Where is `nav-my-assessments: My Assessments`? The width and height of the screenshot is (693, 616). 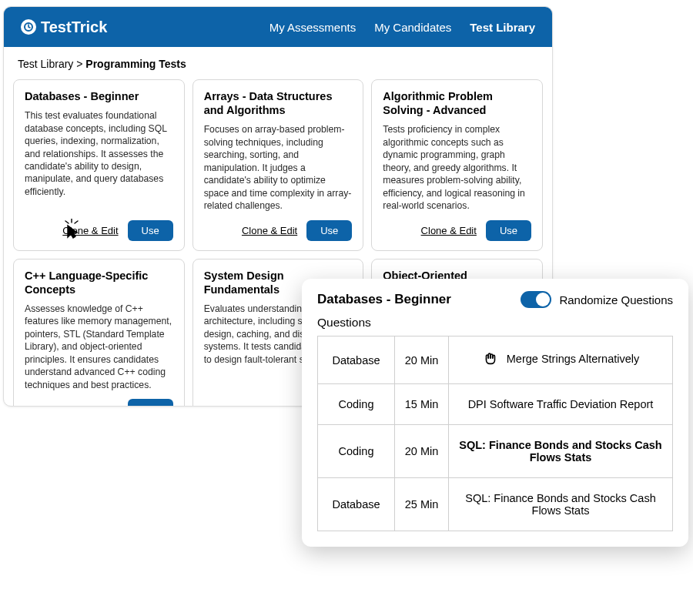
nav-my-assessments: My Assessments is located at coordinates (313, 28).